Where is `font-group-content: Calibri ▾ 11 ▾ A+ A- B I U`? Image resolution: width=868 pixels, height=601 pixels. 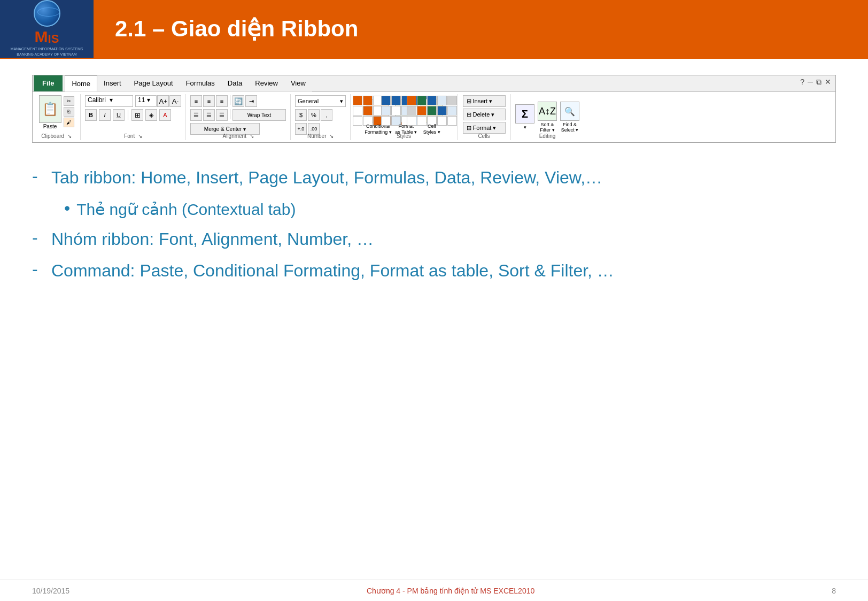
font-group-content: Calibri ▾ 11 ▾ A+ A- B I U is located at coordinates (133, 117).